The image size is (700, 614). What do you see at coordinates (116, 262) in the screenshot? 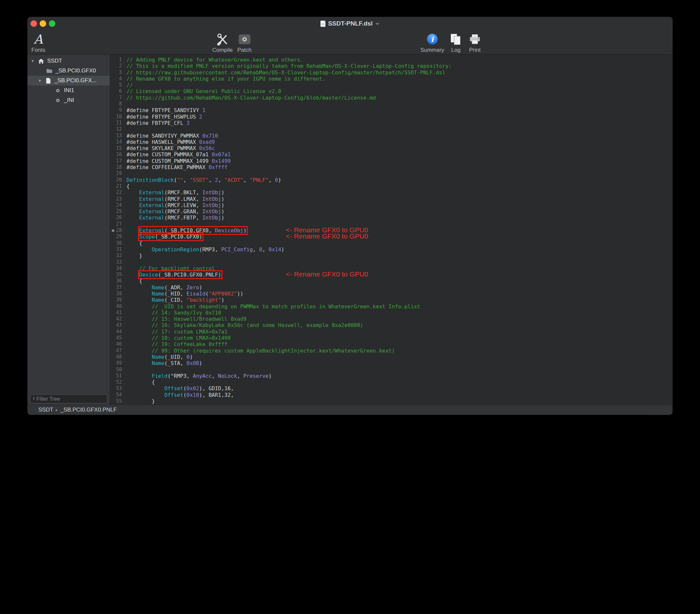
I see `line-number: 33` at bounding box center [116, 262].